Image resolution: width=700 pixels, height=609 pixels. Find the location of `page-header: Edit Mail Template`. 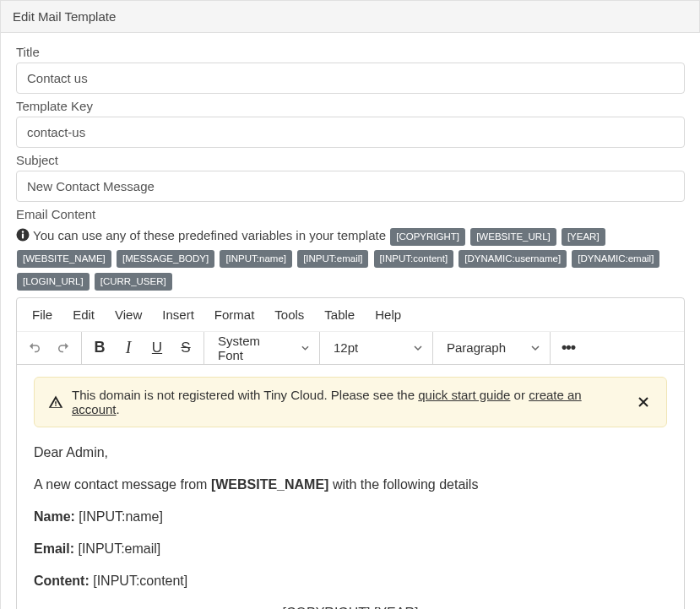

page-header: Edit Mail Template is located at coordinates (350, 17).